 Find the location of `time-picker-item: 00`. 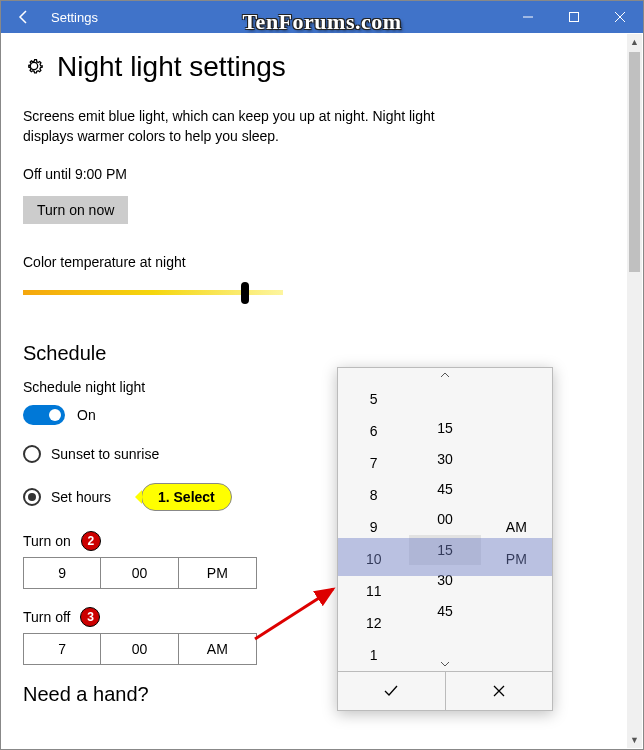

time-picker-item: 00 is located at coordinates (444, 519).